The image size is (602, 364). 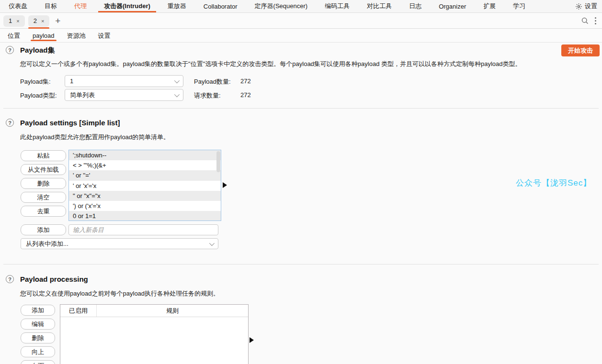 I want to click on payload-item: " or "x"="x, so click(x=145, y=196).